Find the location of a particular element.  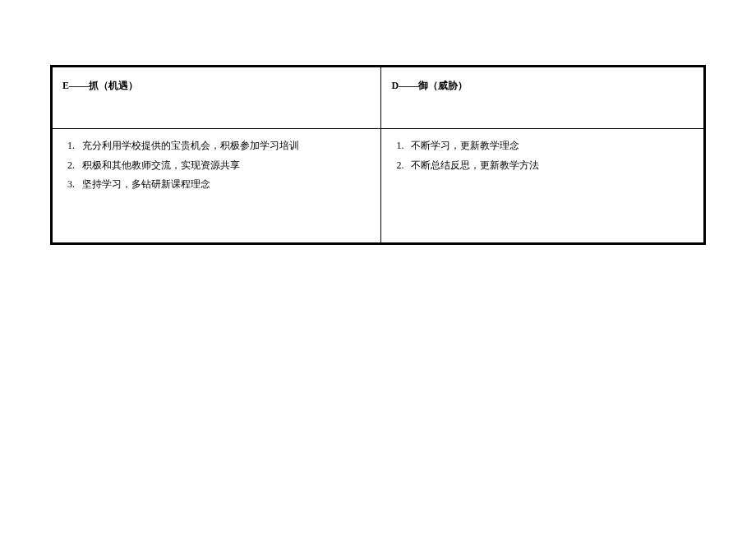

header-e-opportunity: E——抓（机遇） is located at coordinates (217, 99).